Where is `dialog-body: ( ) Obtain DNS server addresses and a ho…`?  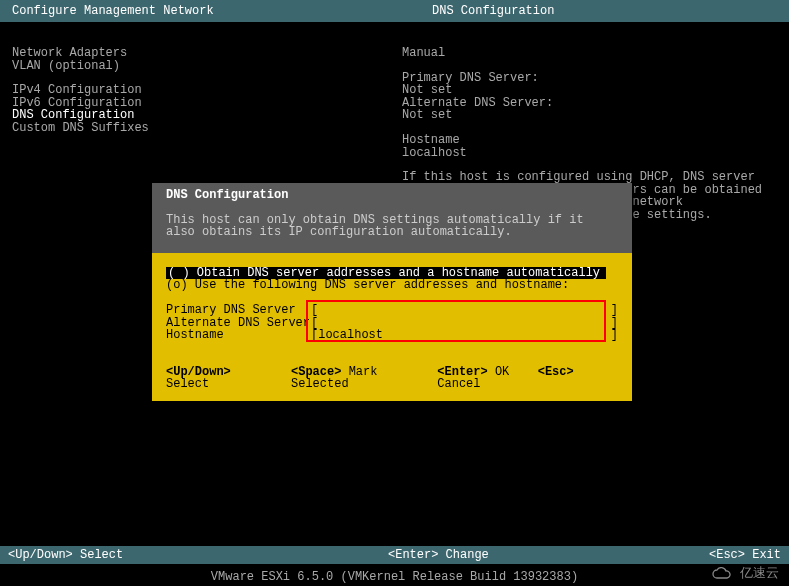
dialog-body: ( ) Obtain DNS server addresses and a ho… is located at coordinates (392, 304).